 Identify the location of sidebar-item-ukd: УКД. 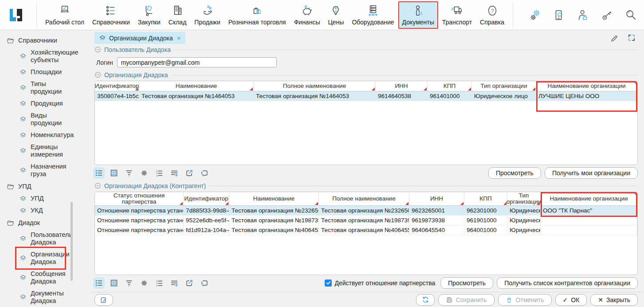
(45, 210).